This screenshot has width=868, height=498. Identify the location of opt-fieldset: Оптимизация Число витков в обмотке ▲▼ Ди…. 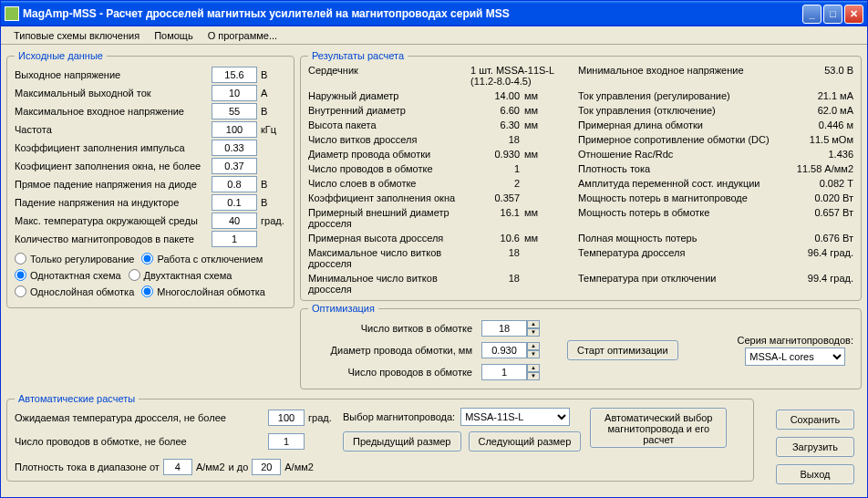
(581, 347).